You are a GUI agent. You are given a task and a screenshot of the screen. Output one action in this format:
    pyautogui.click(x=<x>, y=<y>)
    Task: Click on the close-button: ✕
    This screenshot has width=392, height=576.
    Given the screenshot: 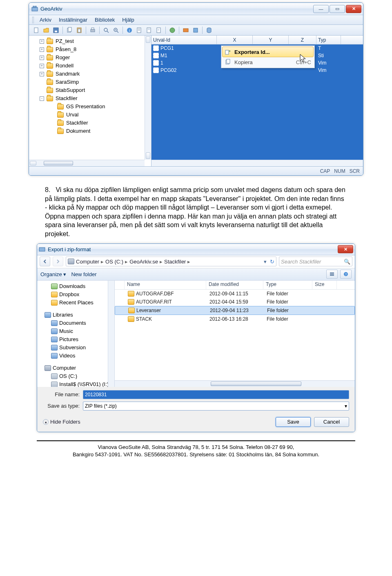 What is the action you would take?
    pyautogui.click(x=354, y=9)
    